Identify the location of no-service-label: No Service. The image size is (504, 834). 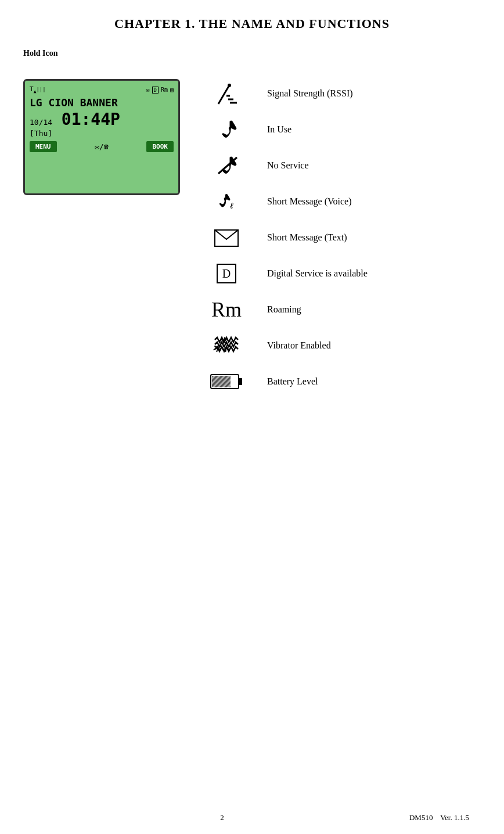
(368, 166).